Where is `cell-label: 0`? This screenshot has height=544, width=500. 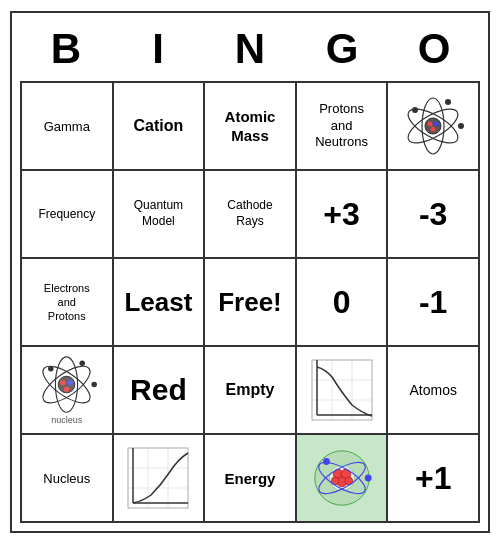 cell-label: 0 is located at coordinates (342, 302).